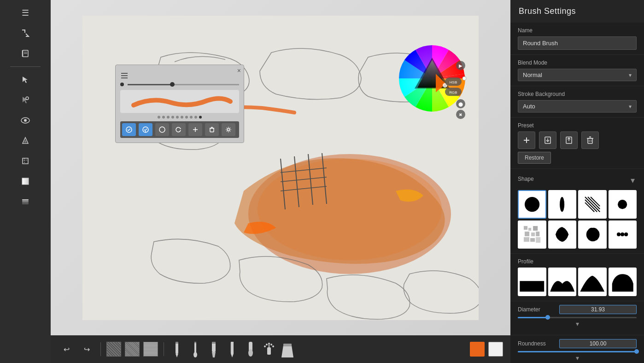  Describe the element at coordinates (25, 141) in the screenshot. I see `fill-icon` at that location.